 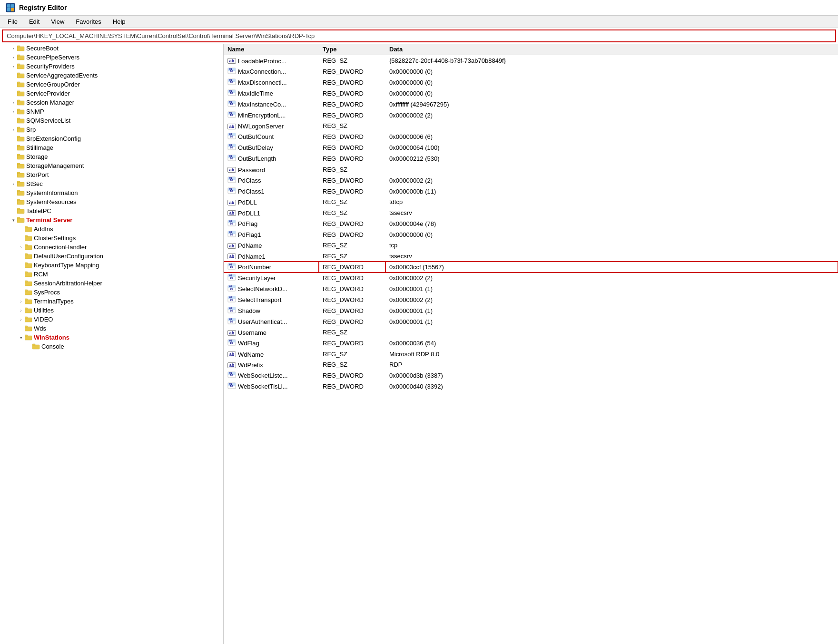 I want to click on tree-item-systemResources: SystemResources, so click(x=111, y=202).